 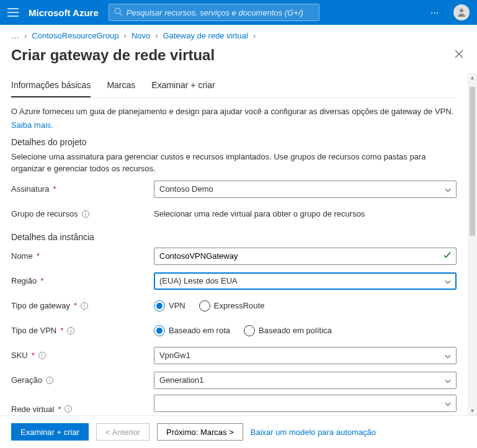 What do you see at coordinates (473, 161) in the screenshot?
I see `scroll-thumb` at bounding box center [473, 161].